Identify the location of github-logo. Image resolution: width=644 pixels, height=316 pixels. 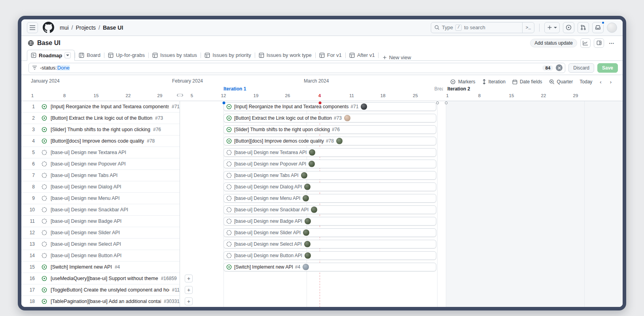
(48, 28).